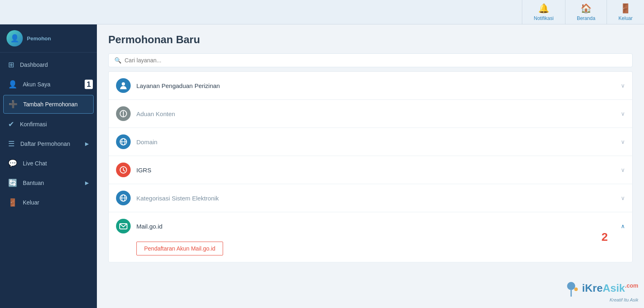 The width and height of the screenshot is (644, 308). Describe the element at coordinates (376, 114) in the screenshot. I see `aduan-konten-name: Aduan Konten` at that location.